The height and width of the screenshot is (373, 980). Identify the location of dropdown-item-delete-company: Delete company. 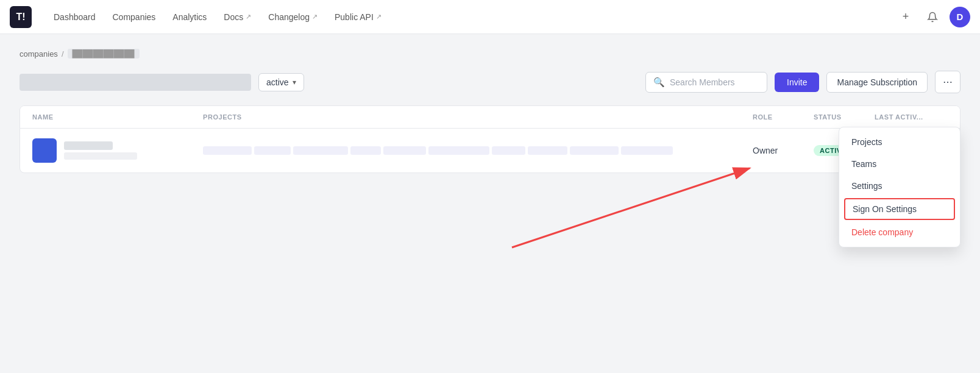
(900, 232).